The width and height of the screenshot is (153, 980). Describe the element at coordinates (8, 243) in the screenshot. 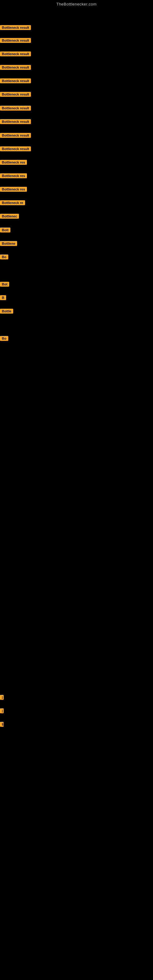

I see `bottleneck-badge-17: Bottlene` at that location.